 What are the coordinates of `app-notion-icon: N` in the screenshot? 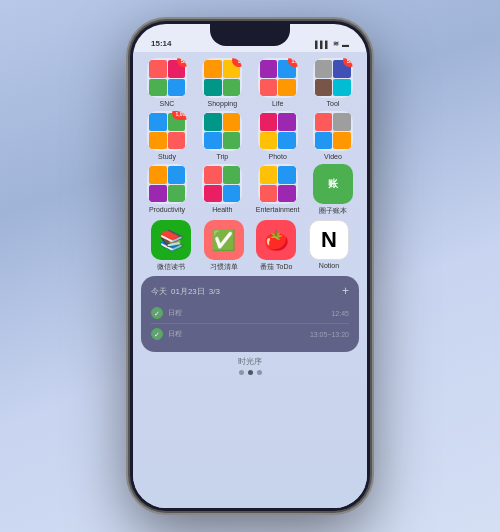 It's located at (329, 240).